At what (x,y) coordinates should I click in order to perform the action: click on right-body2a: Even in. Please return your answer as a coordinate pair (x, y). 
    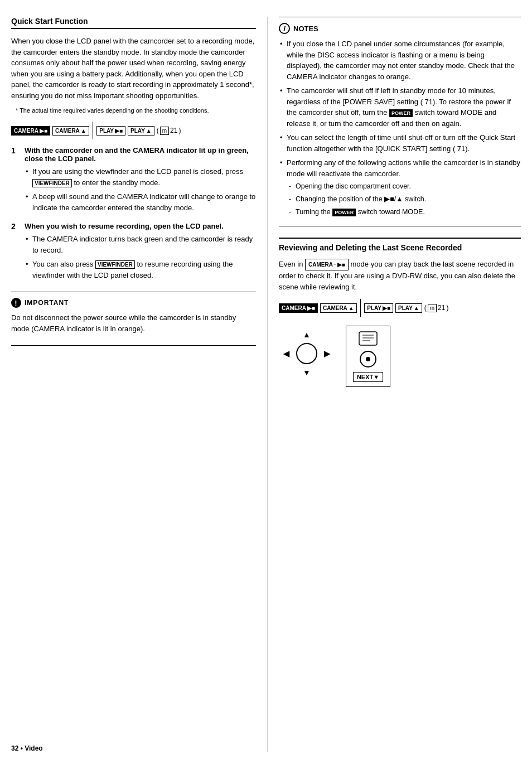
    Looking at the image, I should click on (291, 264).